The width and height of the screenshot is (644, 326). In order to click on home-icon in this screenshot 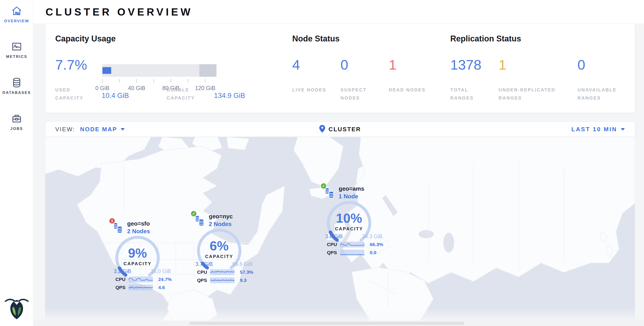, I will do `click(16, 11)`.